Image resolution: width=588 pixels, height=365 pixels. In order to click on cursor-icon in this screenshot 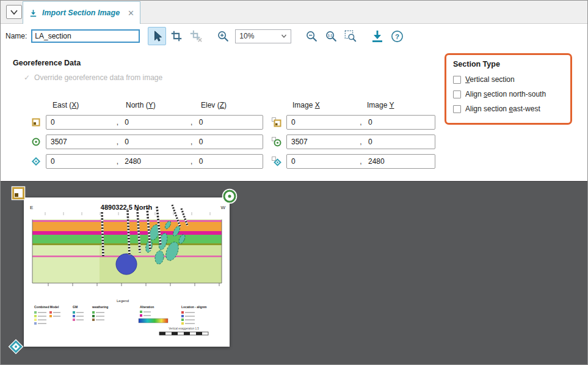, I will do `click(157, 36)`.